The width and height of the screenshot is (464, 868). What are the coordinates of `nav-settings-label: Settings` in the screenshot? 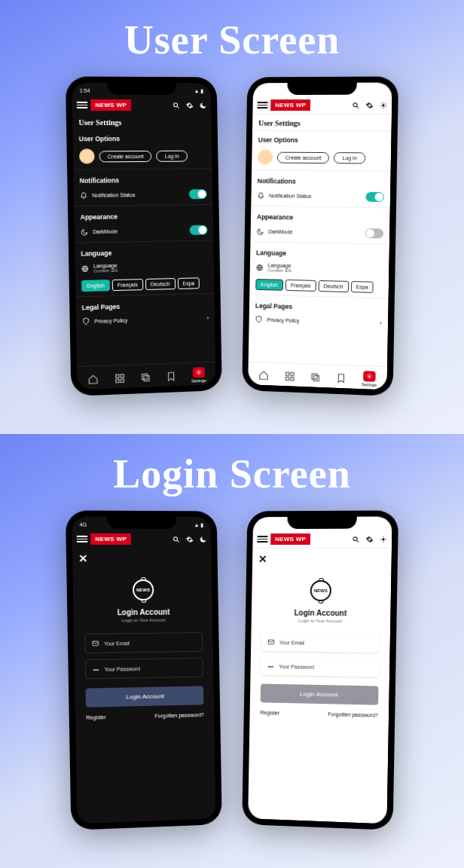 It's located at (369, 384).